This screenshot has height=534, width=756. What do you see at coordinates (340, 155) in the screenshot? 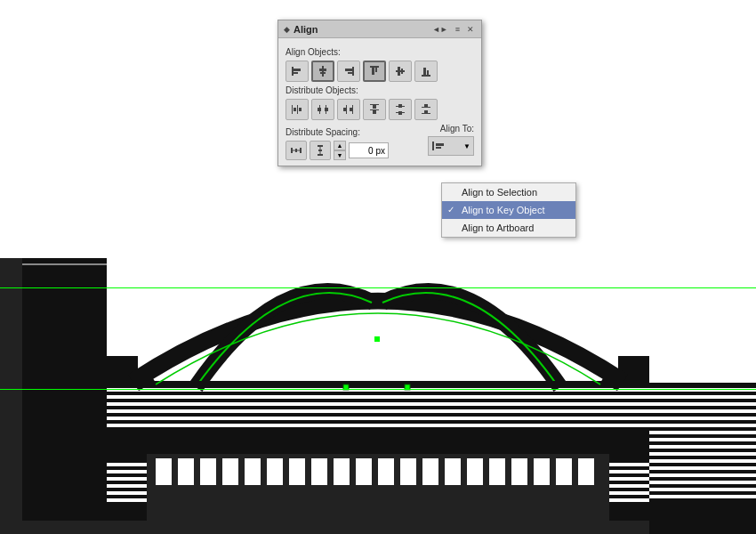
I see `spinner-down-btn: ▼` at bounding box center [340, 155].